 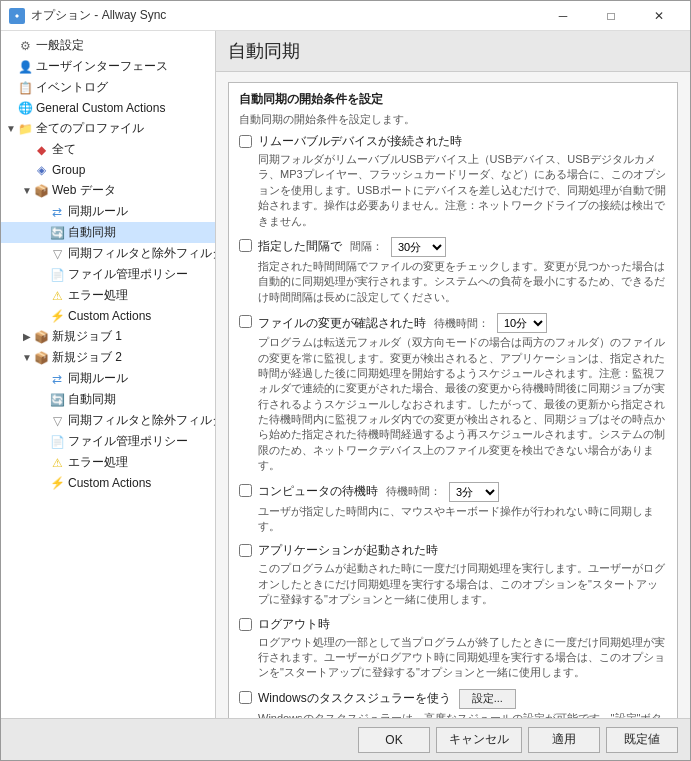 I want to click on sidebar-icon-file-policy2: 📄, so click(x=57, y=442).